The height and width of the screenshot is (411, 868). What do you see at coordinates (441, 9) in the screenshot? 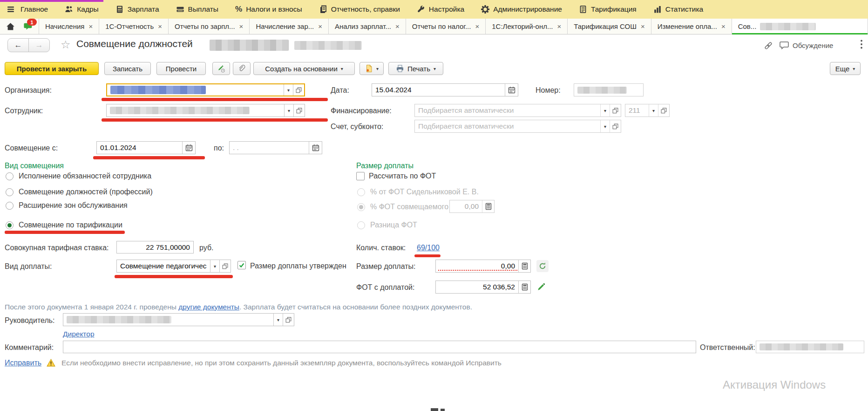
I see `menu-item-nastroyka: Настройка` at bounding box center [441, 9].